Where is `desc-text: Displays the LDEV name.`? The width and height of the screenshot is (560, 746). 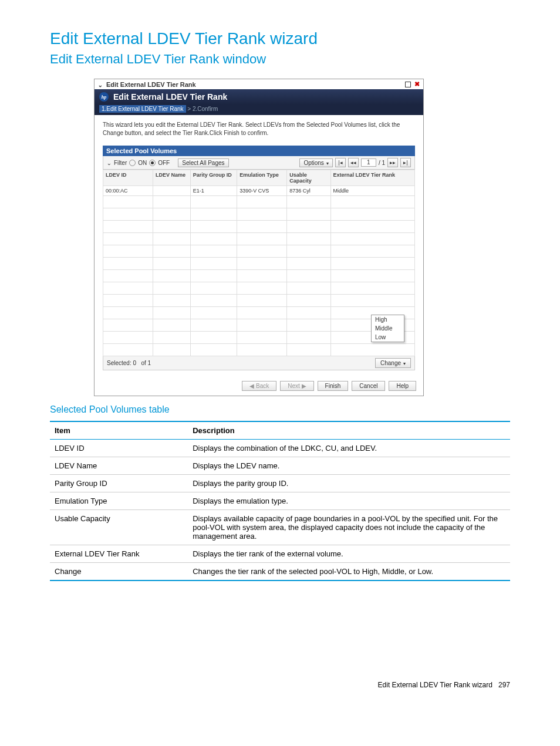 desc-text: Displays the LDEV name. is located at coordinates (349, 466).